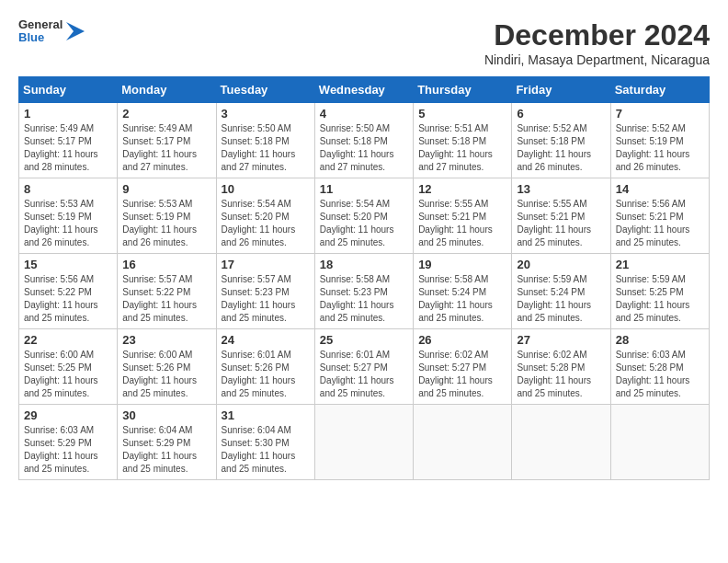 The width and height of the screenshot is (728, 563). Describe the element at coordinates (68, 114) in the screenshot. I see `day-number: 1` at that location.